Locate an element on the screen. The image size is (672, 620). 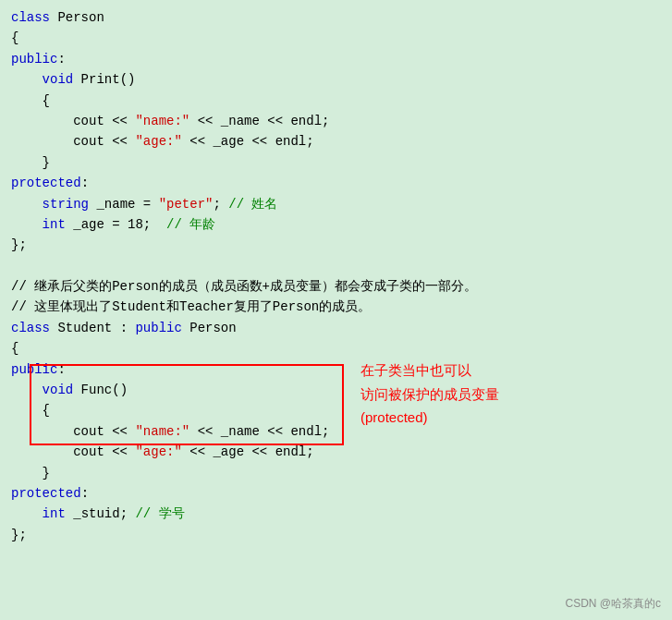
code-line-6: cout << "name:" << _name << endl; is located at coordinates (336, 121).